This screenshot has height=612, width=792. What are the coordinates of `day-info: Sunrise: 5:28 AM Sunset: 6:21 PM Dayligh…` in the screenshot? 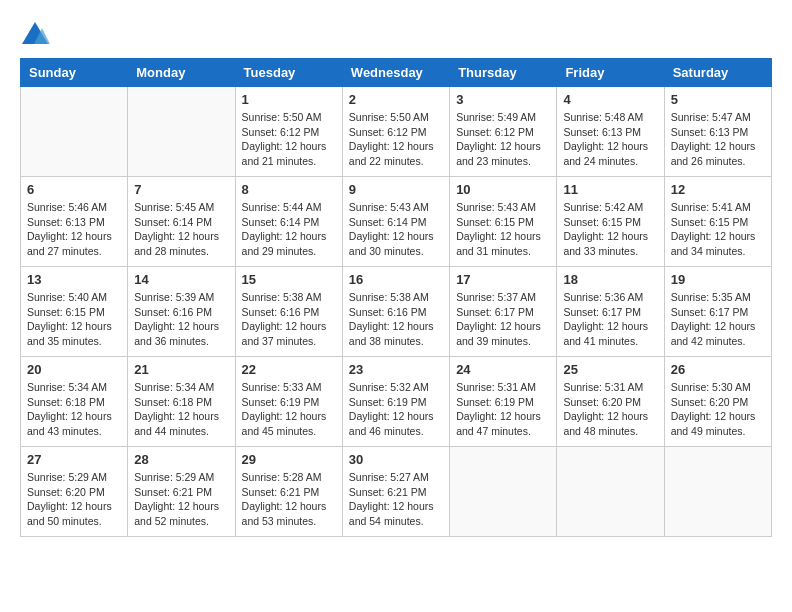 It's located at (289, 500).